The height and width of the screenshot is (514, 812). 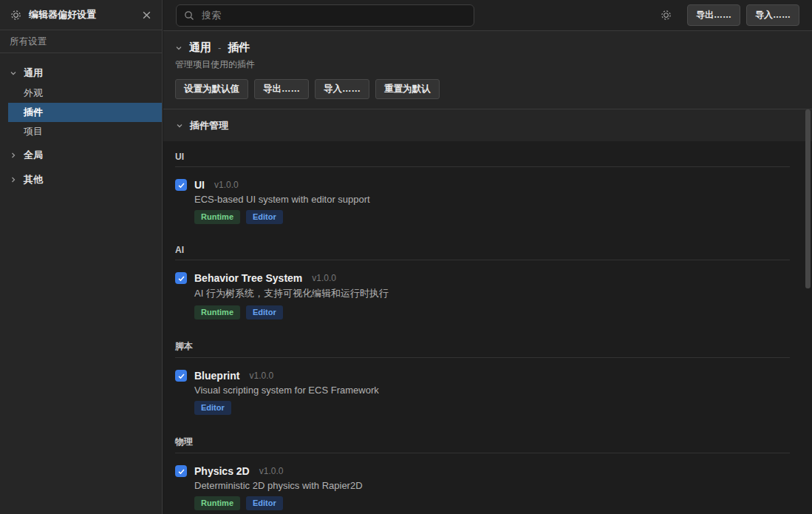 What do you see at coordinates (16, 15) in the screenshot?
I see `gear-icon` at bounding box center [16, 15].